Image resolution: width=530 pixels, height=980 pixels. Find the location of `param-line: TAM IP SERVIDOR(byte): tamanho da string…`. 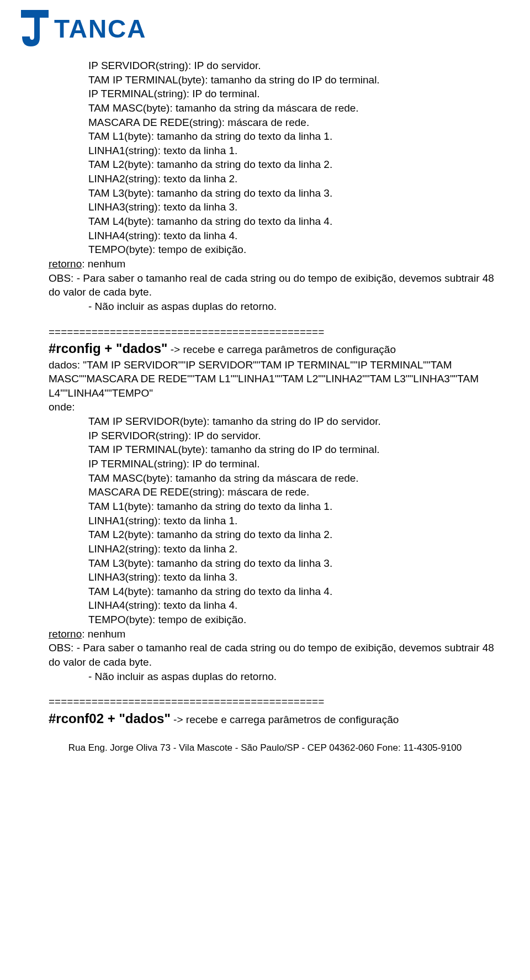

param-line: TAM IP SERVIDOR(byte): tamanho da string… is located at coordinates (272, 421).